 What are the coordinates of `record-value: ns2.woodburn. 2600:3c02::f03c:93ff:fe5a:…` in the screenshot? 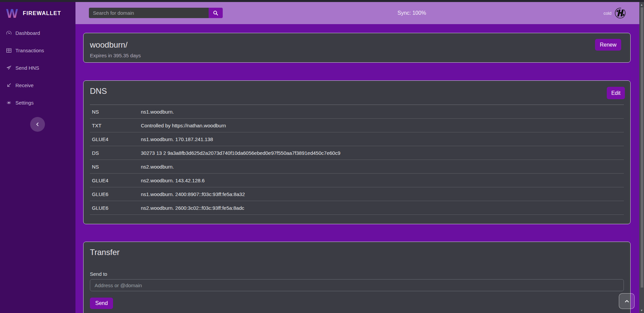 It's located at (381, 208).